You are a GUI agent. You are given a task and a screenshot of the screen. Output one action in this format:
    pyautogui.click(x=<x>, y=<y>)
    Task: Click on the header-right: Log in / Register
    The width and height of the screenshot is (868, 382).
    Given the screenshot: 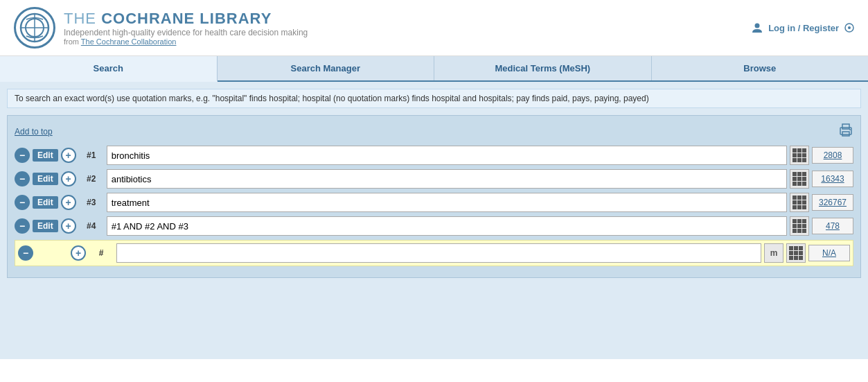 What is the action you would take?
    pyautogui.click(x=803, y=28)
    